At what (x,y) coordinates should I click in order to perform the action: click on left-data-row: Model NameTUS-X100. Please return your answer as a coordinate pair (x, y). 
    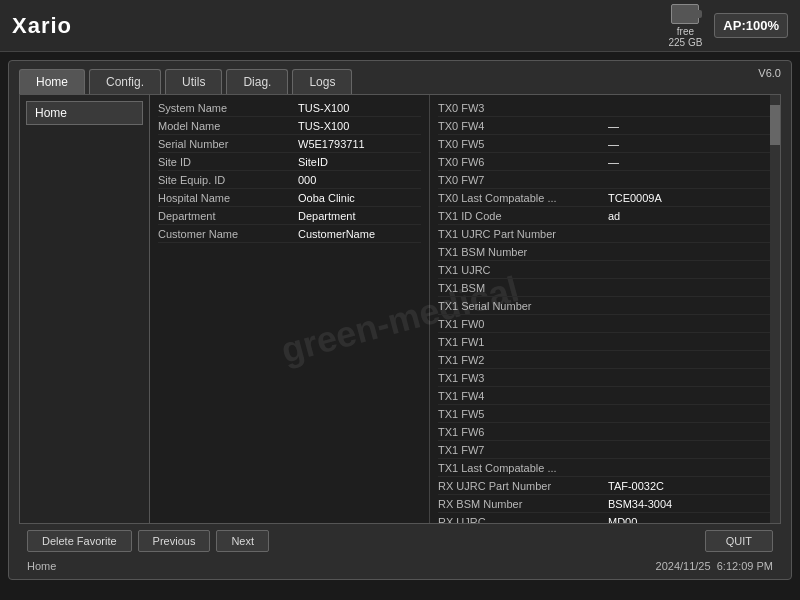
    Looking at the image, I should click on (290, 126).